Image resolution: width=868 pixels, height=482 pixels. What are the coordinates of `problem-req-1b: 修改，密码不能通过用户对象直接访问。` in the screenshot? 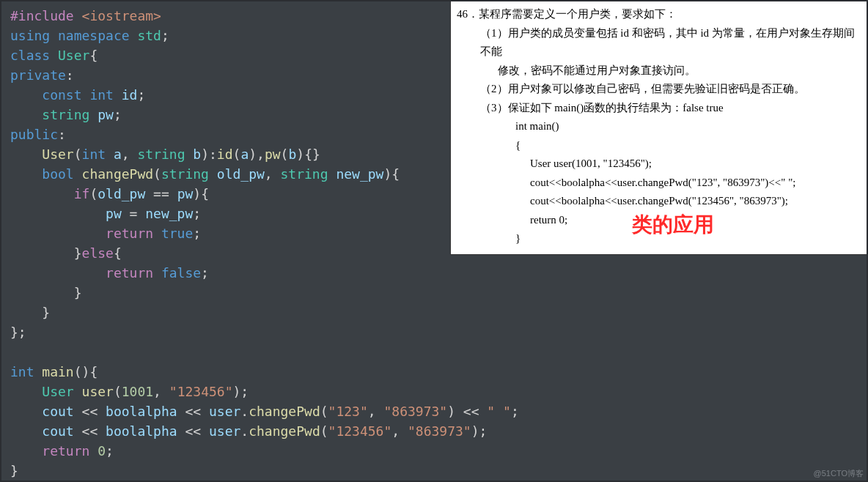 It's located at (659, 71).